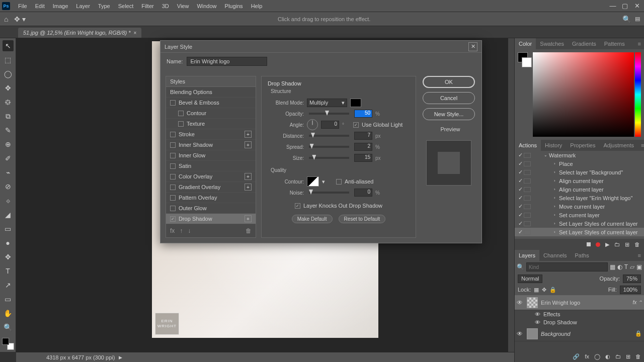  What do you see at coordinates (8, 327) in the screenshot?
I see `tool-zoom: 🔍` at bounding box center [8, 327].